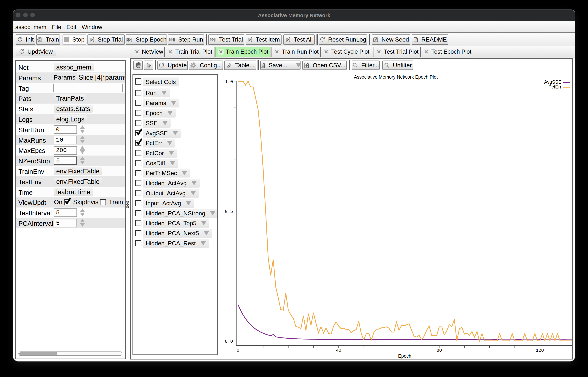  What do you see at coordinates (229, 82) in the screenshot?
I see `svg-text: 1.0` at bounding box center [229, 82].